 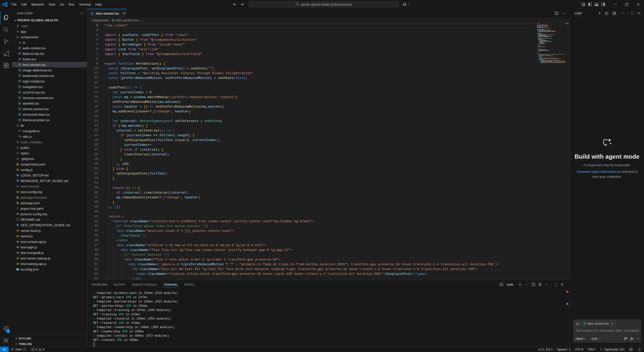 I want to click on tree-item-theme-provider-tsx: theme-provider.tsx, so click(x=50, y=120).